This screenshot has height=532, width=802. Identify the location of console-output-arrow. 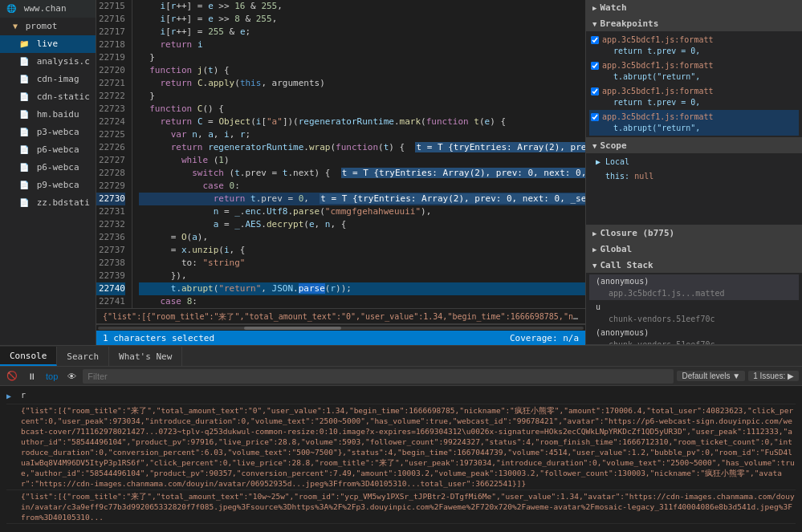
(11, 412).